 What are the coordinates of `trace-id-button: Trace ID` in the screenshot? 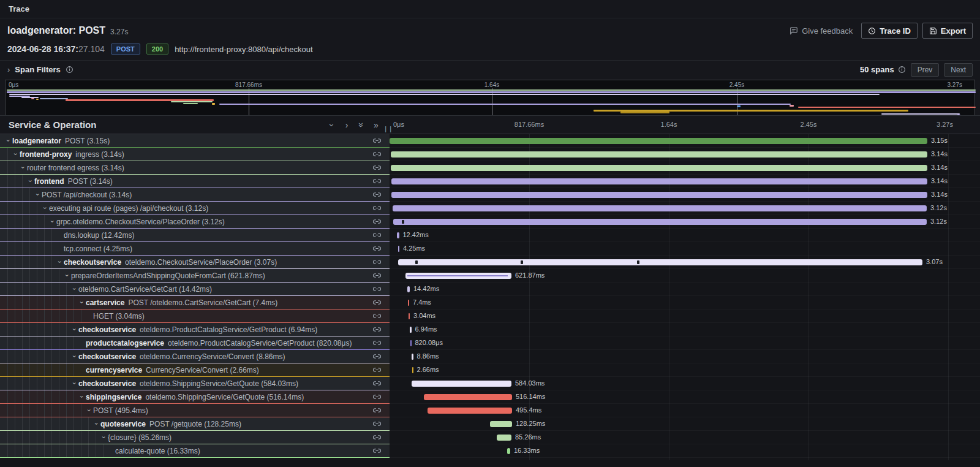 It's located at (889, 31).